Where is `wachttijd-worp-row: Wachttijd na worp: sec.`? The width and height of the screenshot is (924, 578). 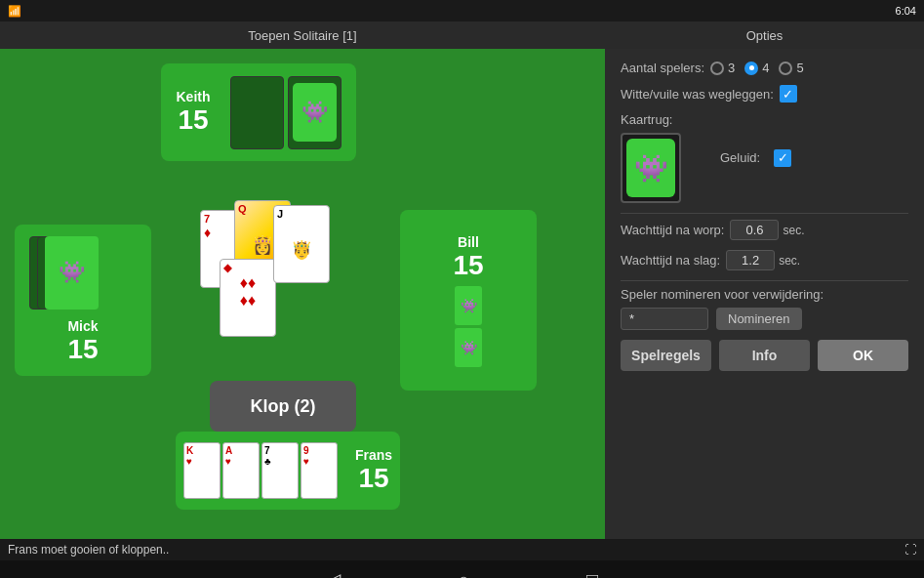
wachttijd-worp-row: Wachttijd na worp: sec. is located at coordinates (765, 230).